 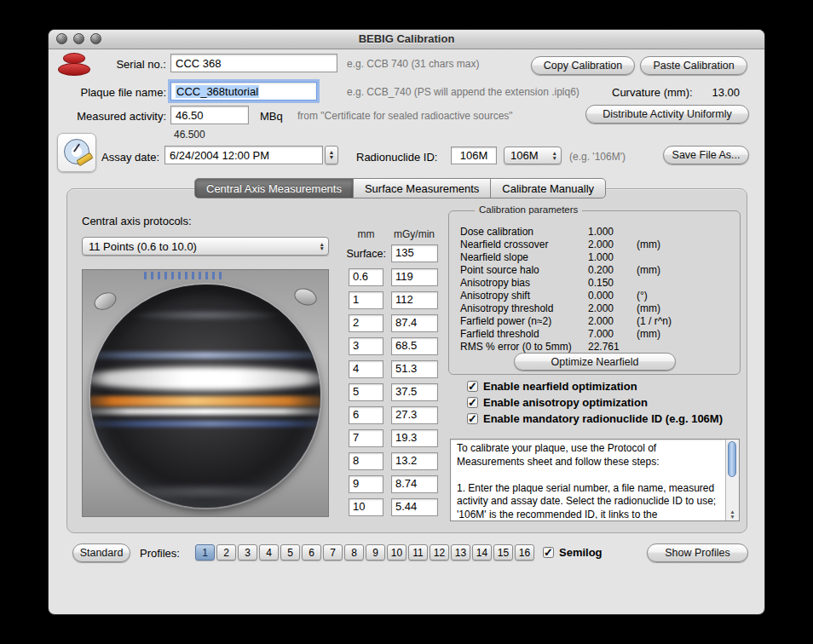 What do you see at coordinates (247, 552) in the screenshot?
I see `profile-button-3: 3` at bounding box center [247, 552].